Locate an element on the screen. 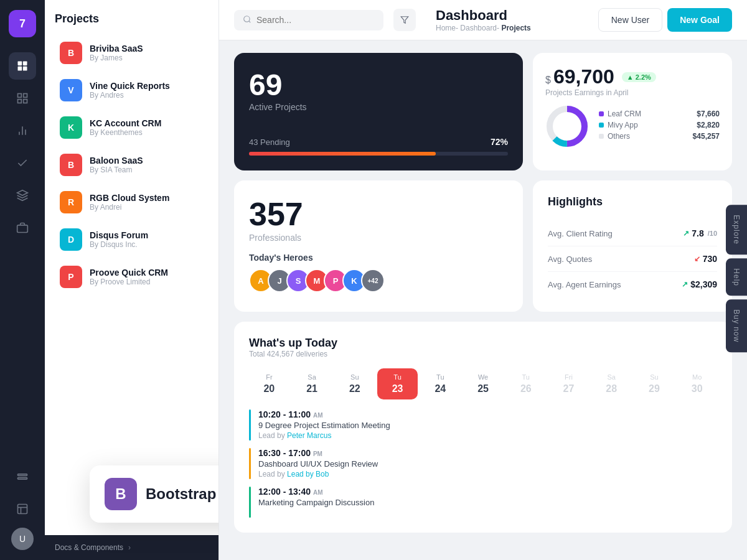 The height and width of the screenshot is (560, 747). heroes-avatars: AJSMPK+42 is located at coordinates (378, 281).